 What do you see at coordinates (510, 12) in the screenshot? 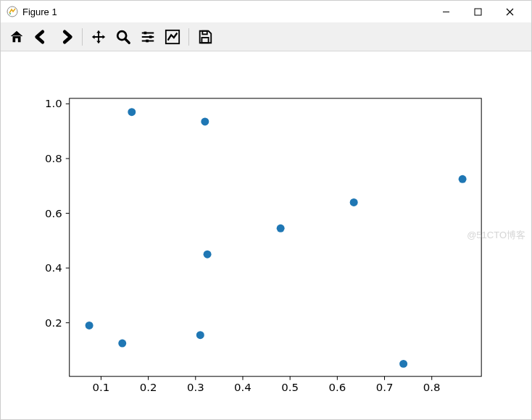
I see `close-button` at bounding box center [510, 12].